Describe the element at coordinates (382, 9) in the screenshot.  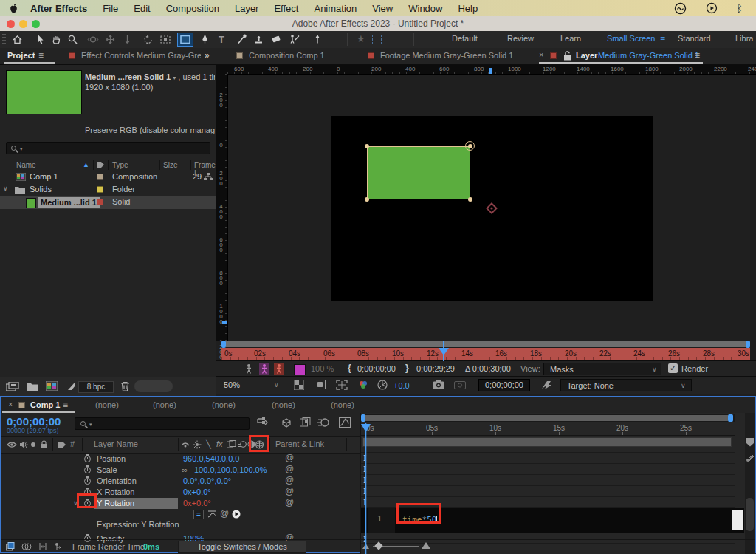
I see `menu-view: View` at that location.